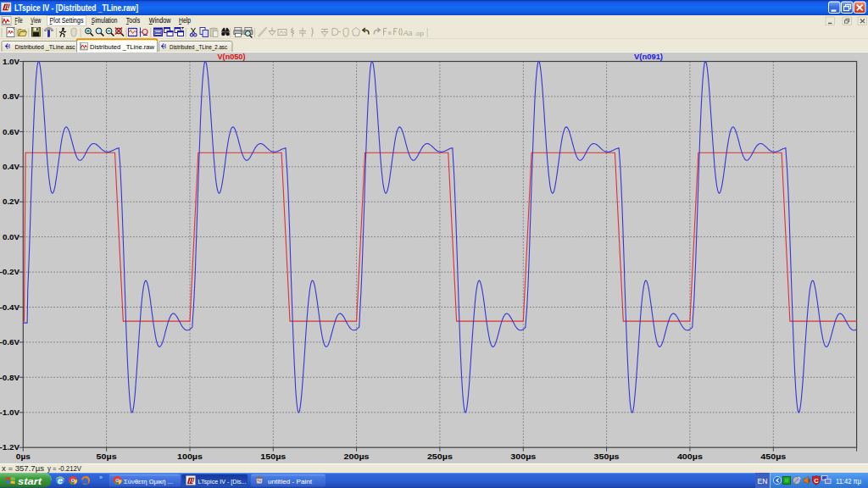  What do you see at coordinates (107, 457) in the screenshot?
I see `svg-text: 50µs` at bounding box center [107, 457].